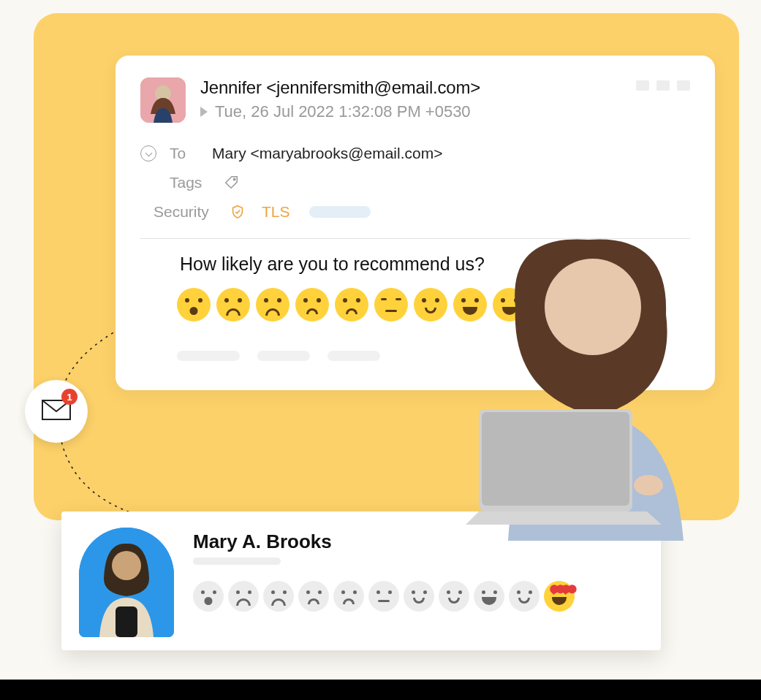 The height and width of the screenshot is (700, 761). Describe the element at coordinates (148, 153) in the screenshot. I see `expand-meta-icon` at that location.